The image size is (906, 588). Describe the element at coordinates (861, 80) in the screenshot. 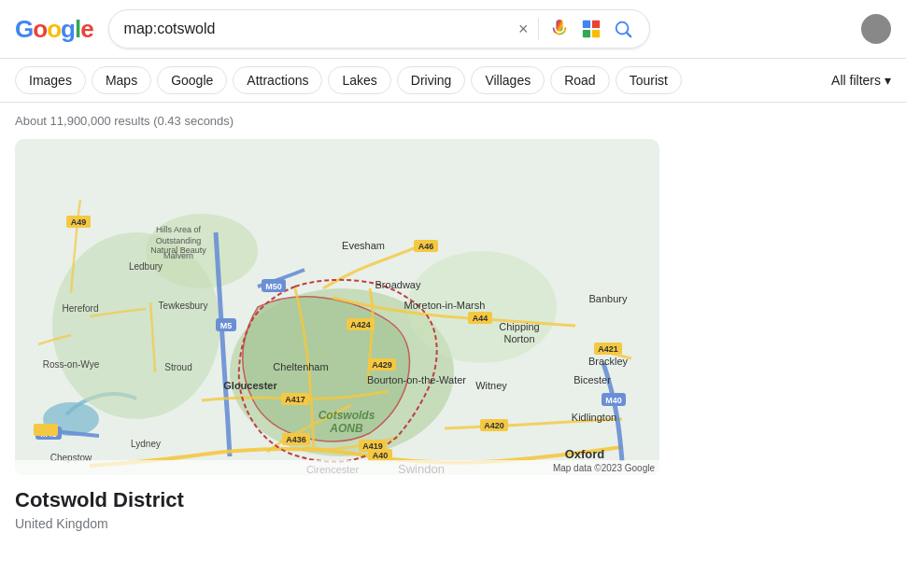

I see `all-filters-button: All filters ▾` at that location.